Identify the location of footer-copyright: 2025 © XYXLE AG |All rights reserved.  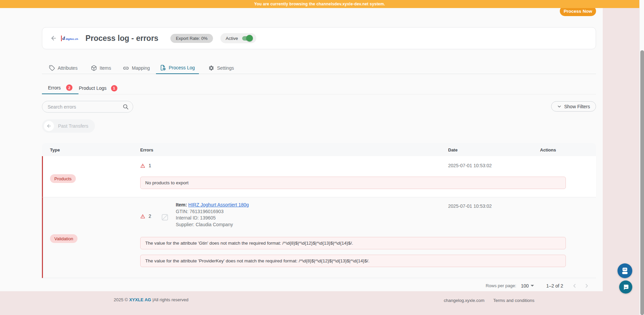
(151, 300).